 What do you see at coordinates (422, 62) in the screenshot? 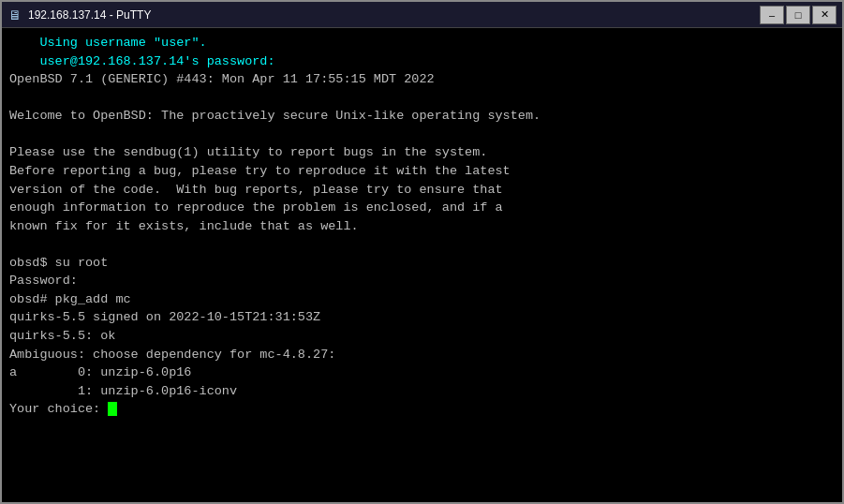
I see `terminal-line-1: user@192.168.137.14's password:` at bounding box center [422, 62].